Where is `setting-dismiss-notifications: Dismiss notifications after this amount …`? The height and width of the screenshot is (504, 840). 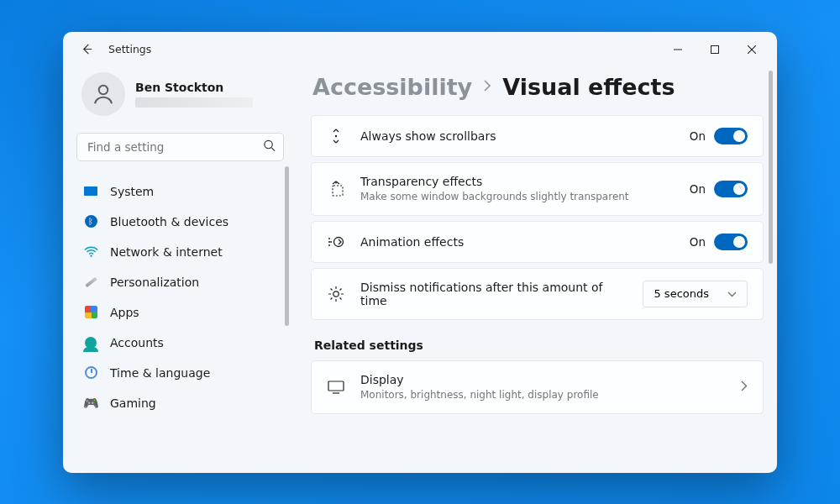 setting-dismiss-notifications: Dismiss notifications after this amount … is located at coordinates (538, 294).